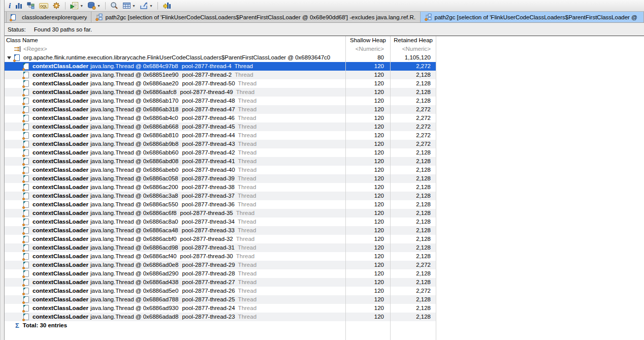 Image resolution: width=644 pixels, height=340 pixels. What do you see at coordinates (256, 17) in the screenshot?
I see `tab-path2gc-1: path2gc [selection of 'FlinkUserCodeClas…` at bounding box center [256, 17].